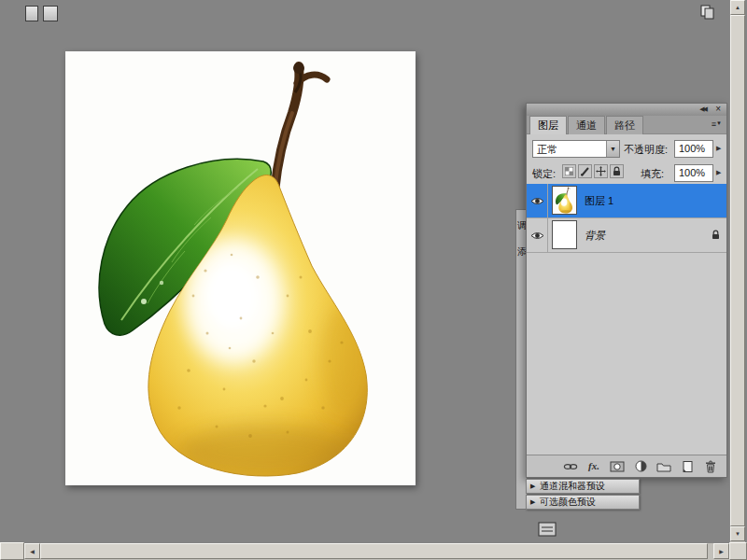 The image size is (747, 560). What do you see at coordinates (627, 125) in the screenshot?
I see `panel-tabs: 图层 通道 路径 ≡▼` at bounding box center [627, 125].